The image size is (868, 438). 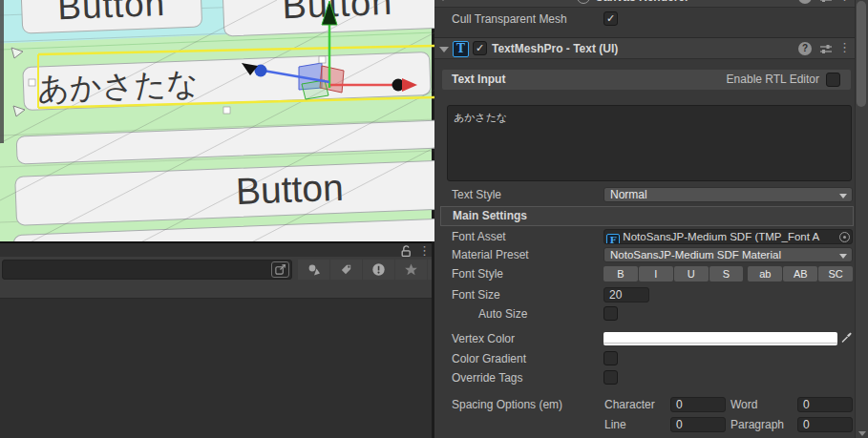 I want to click on lock-open-icon, so click(x=406, y=251).